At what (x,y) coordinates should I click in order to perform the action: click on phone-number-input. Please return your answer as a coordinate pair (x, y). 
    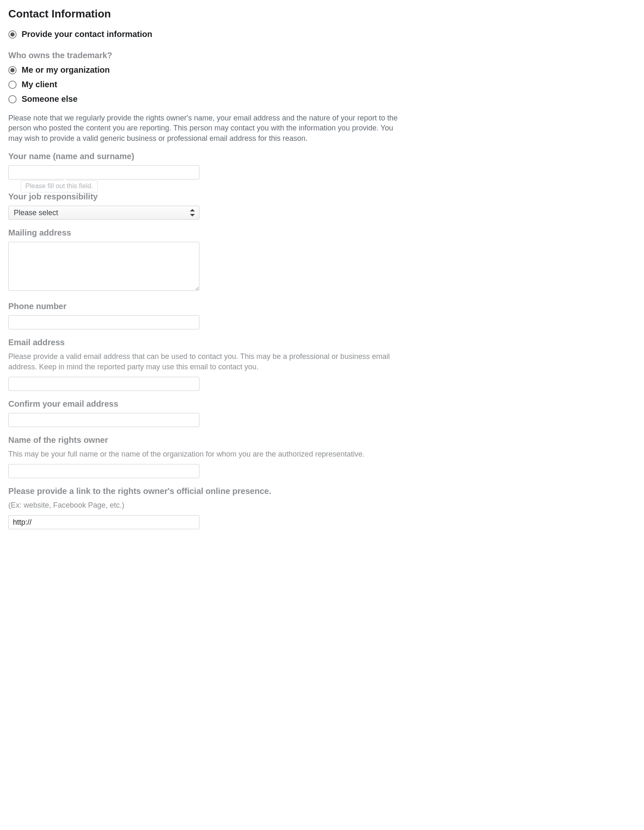
    Looking at the image, I should click on (104, 322).